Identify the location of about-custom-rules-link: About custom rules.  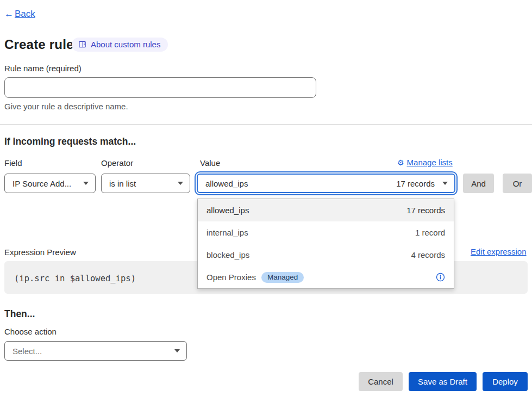
(120, 45).